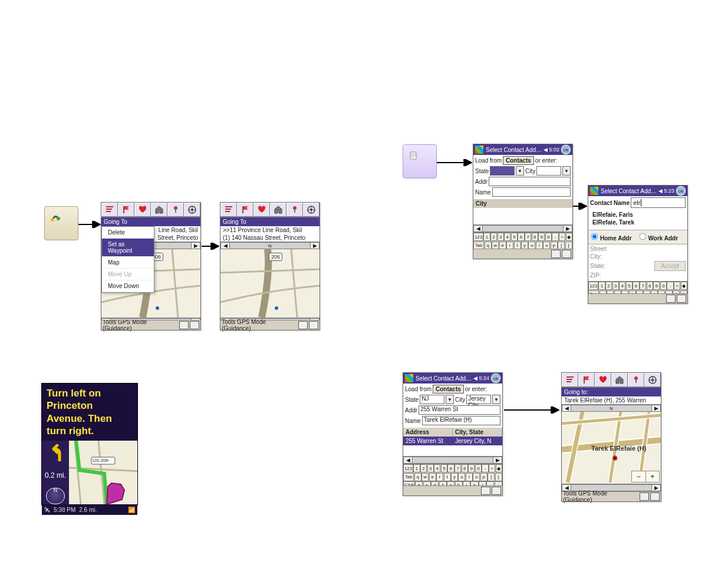 The image size is (728, 562). Describe the element at coordinates (128, 247) in the screenshot. I see `menu-set-as-waypoint: Set as Waypoint` at that location.